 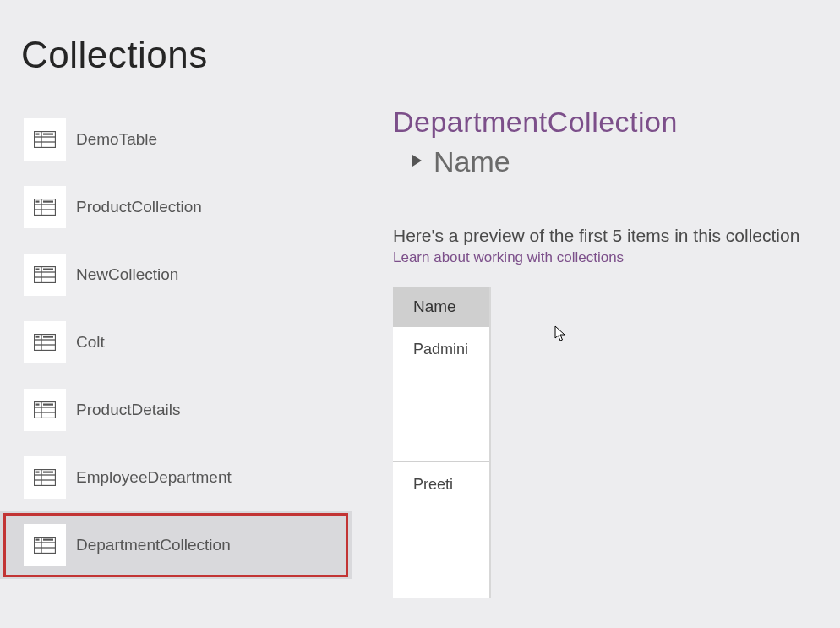 What do you see at coordinates (617, 236) in the screenshot?
I see `preview-note: Here's a preview of the first 5 items in…` at bounding box center [617, 236].